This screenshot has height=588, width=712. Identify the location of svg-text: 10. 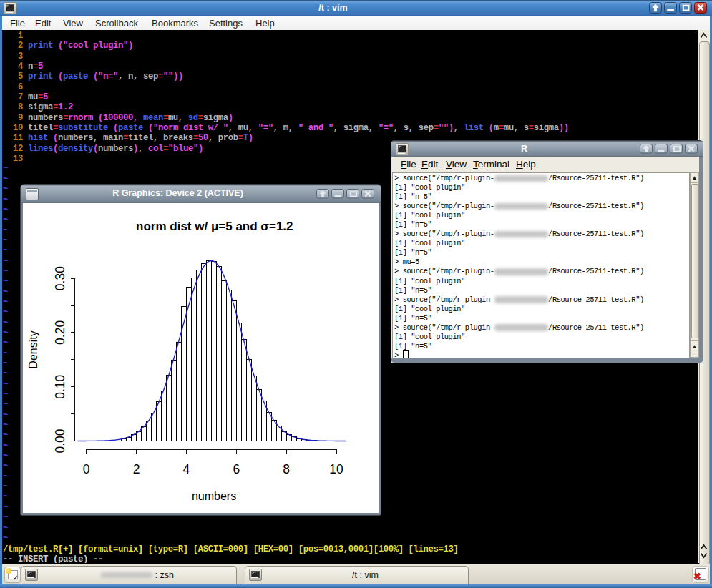
(336, 469).